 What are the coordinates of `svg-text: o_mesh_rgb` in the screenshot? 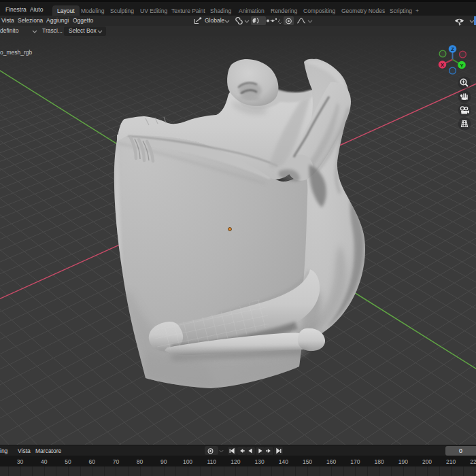 It's located at (16, 52).